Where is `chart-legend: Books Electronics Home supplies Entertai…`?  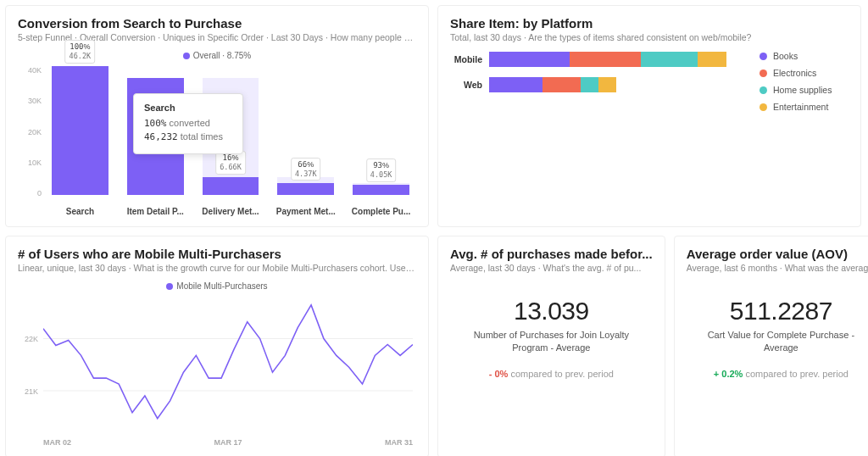
chart-legend: Books Electronics Home supplies Entertai… is located at coordinates (804, 85).